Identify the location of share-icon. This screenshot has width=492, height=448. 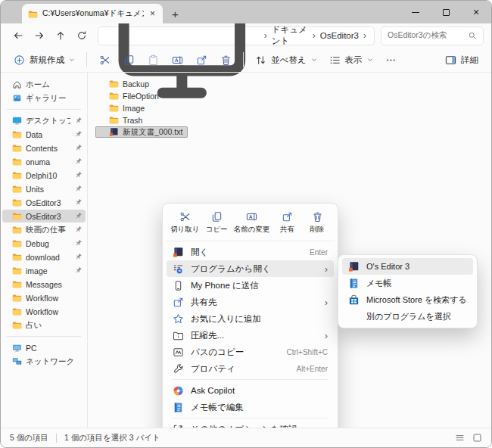
(201, 61).